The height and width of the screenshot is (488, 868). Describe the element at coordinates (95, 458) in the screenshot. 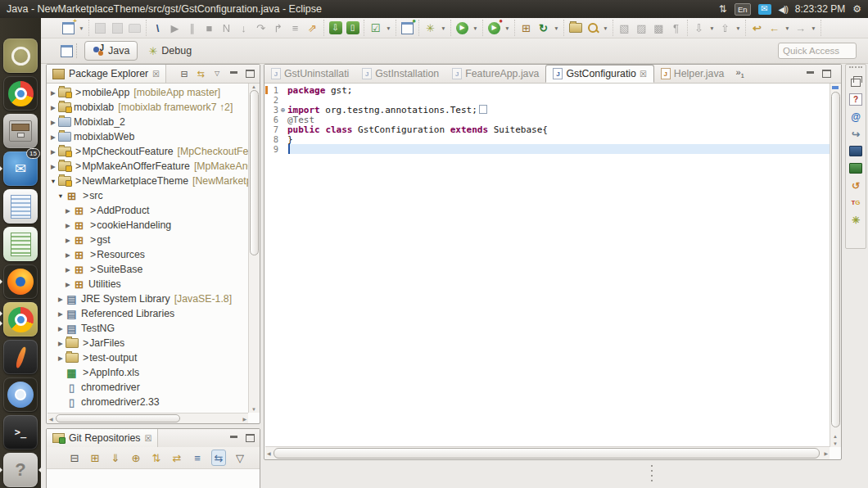

I see `add-repository-icon: ⊞` at that location.